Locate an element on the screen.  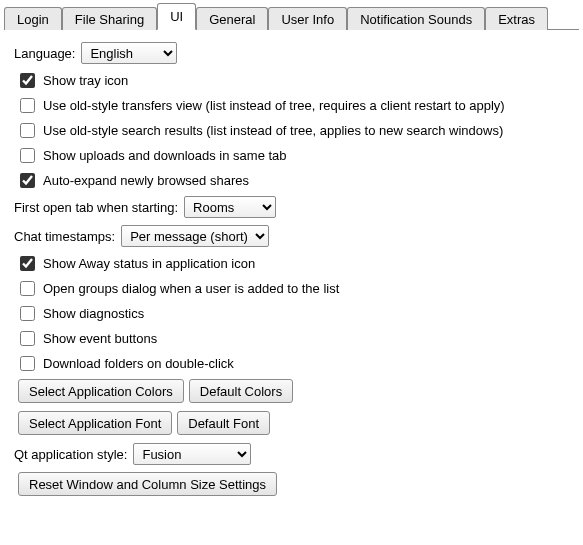
chk-open-groups-label: Open groups dialog when a user is added … is located at coordinates (191, 288).